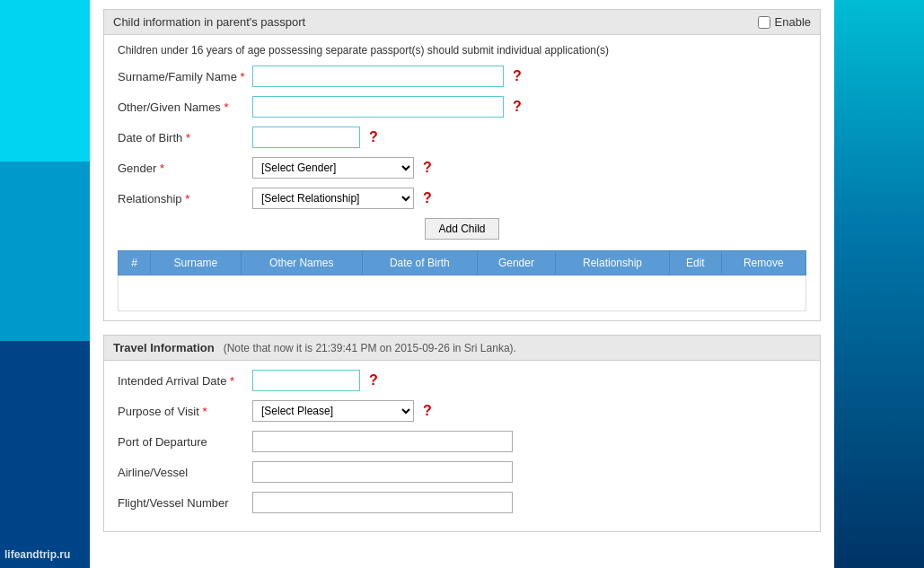 The height and width of the screenshot is (568, 924). What do you see at coordinates (462, 348) in the screenshot?
I see `travel-section-header: Travel Information (Note that now it is …` at bounding box center [462, 348].